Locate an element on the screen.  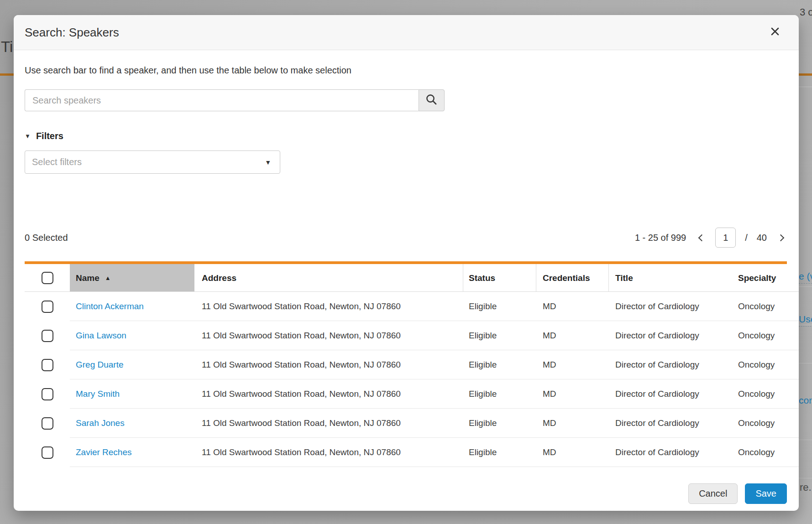
column-header-status: Status is located at coordinates (500, 278).